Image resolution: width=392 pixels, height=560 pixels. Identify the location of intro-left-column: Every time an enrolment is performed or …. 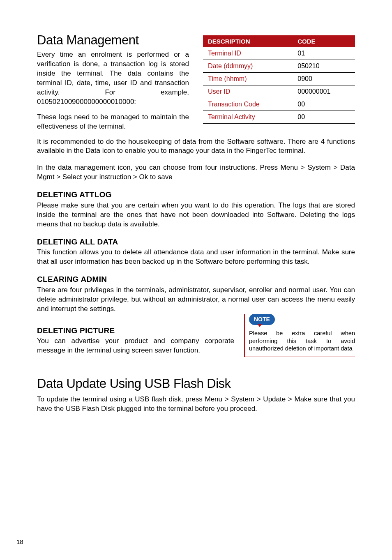
(113, 91).